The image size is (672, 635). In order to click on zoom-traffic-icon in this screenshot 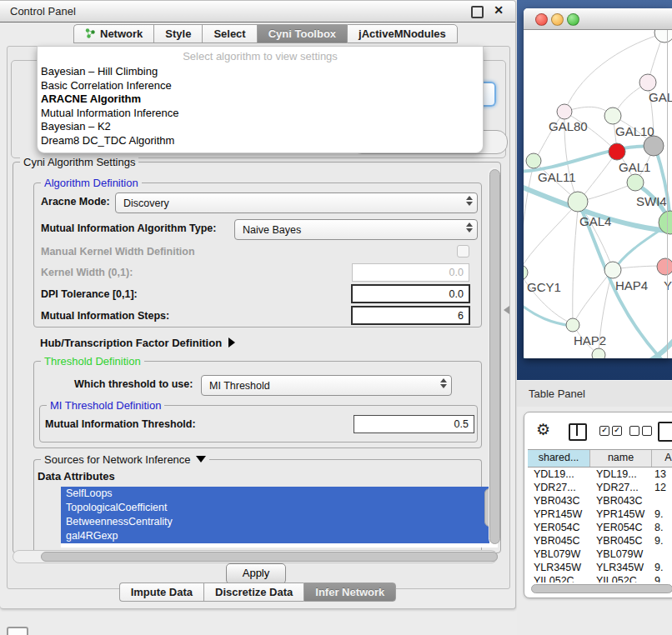, I will do `click(574, 20)`.